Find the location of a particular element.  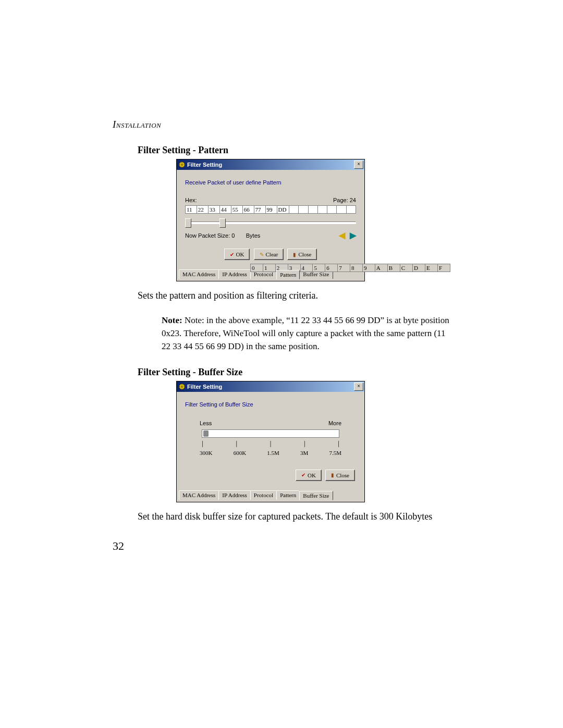

buffer-slider is located at coordinates (271, 434).